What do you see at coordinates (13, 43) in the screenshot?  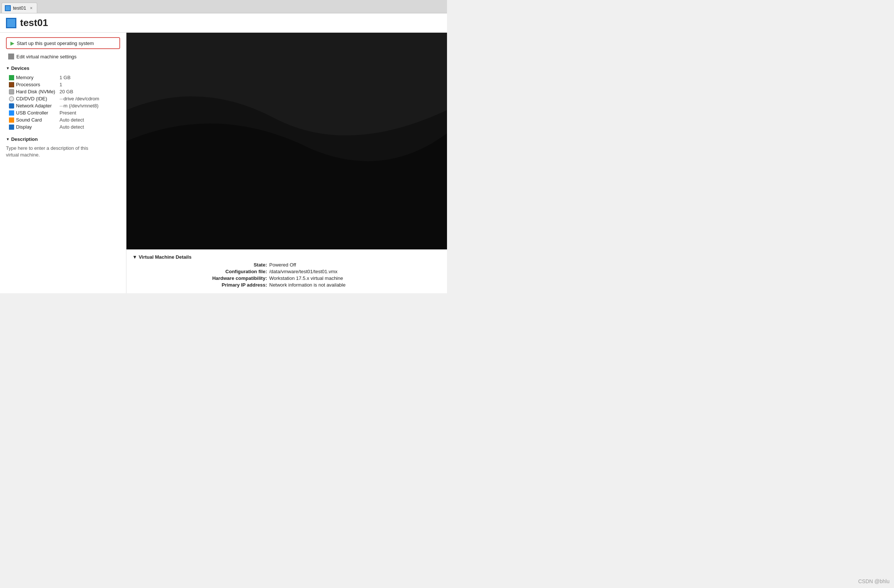 I see `play-icon: ▶` at bounding box center [13, 43].